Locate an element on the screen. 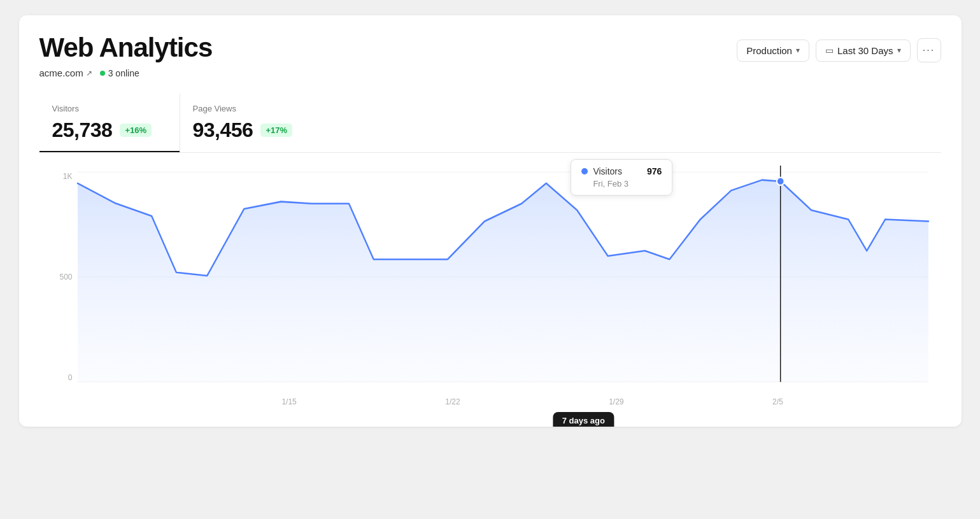 The image size is (980, 519). y-label-1k: 1K is located at coordinates (60, 176).